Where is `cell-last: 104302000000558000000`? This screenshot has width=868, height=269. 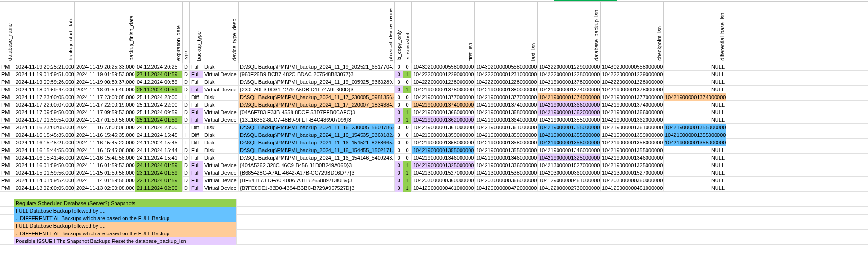 cell-last: 104302000000558000000 is located at coordinates (506, 67).